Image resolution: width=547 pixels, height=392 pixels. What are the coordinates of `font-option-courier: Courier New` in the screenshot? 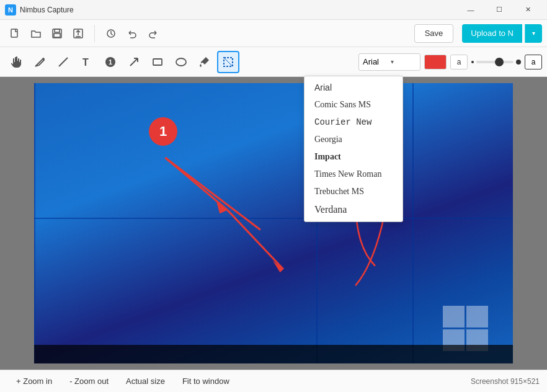 It's located at (354, 122).